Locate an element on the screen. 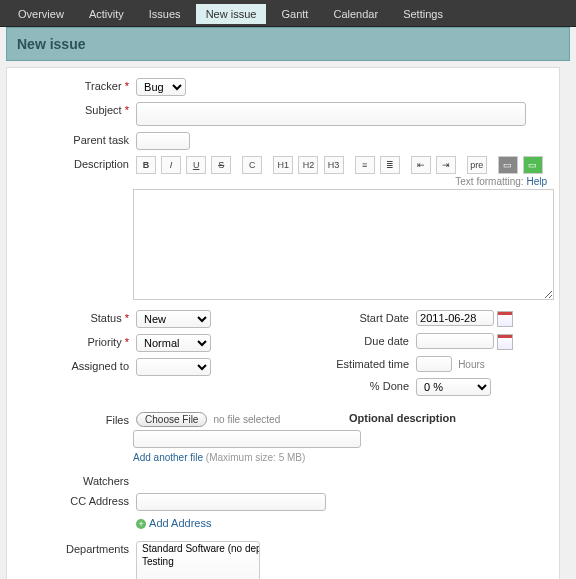 The width and height of the screenshot is (576, 579). tab-gantt: Gantt is located at coordinates (294, 14).